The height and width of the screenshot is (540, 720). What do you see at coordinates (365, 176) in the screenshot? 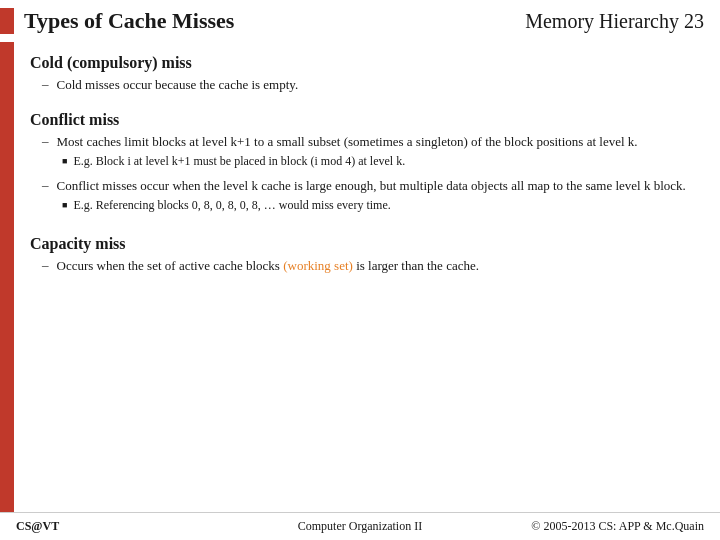
I see `conflict-miss-bullets: – Most caches limit blocks at level k+1 …` at bounding box center [365, 176].